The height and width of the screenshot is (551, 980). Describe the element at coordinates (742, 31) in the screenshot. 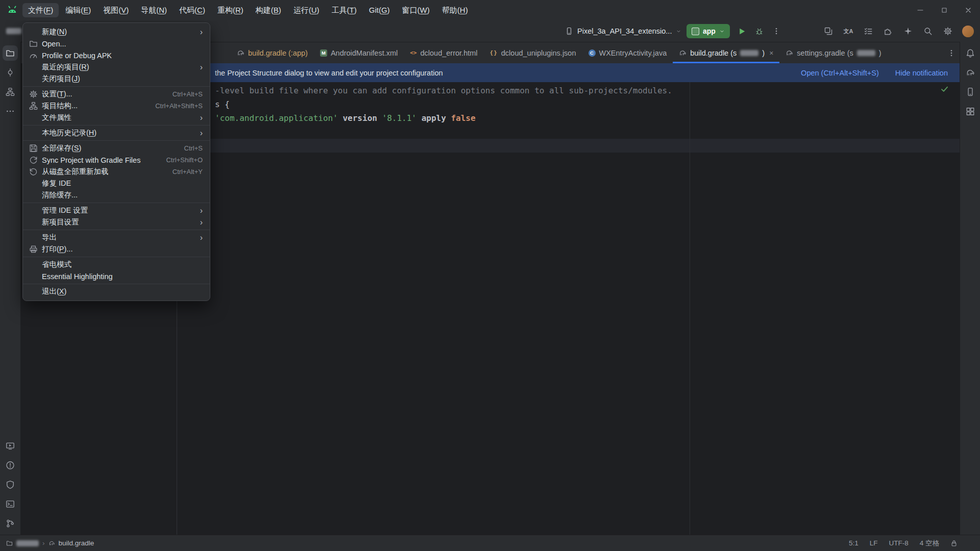

I see `run-button` at that location.